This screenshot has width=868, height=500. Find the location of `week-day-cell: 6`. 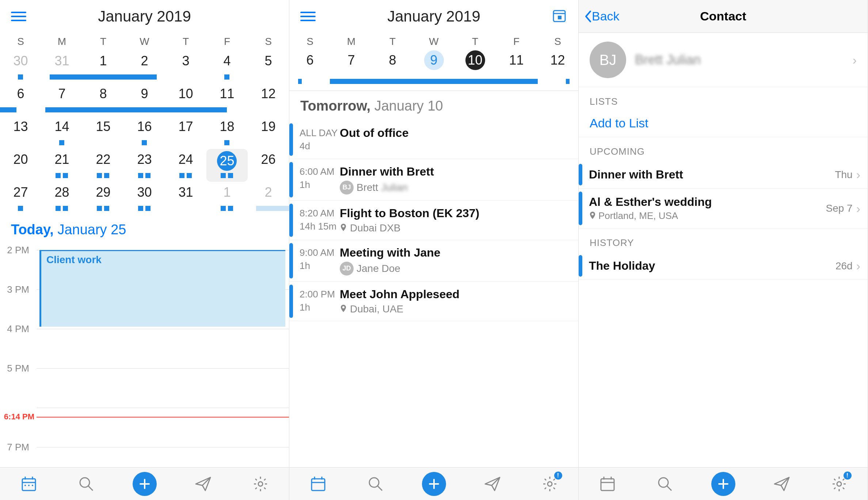

week-day-cell: 6 is located at coordinates (310, 70).